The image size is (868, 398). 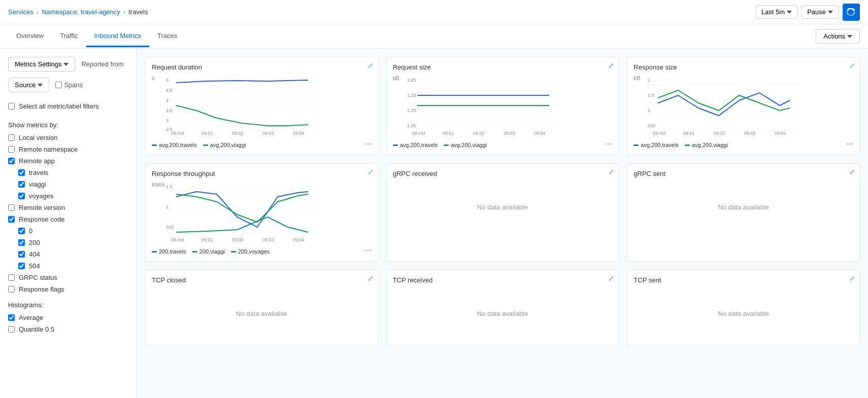 I want to click on tab-inbound-metrics: Inbound Metrics, so click(x=118, y=37).